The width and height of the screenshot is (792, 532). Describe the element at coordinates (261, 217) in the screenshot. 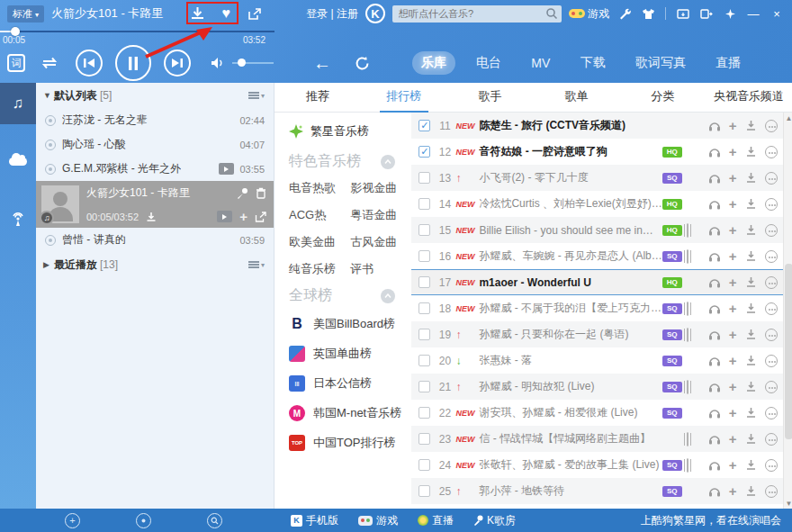

I see `share-small-icon` at that location.